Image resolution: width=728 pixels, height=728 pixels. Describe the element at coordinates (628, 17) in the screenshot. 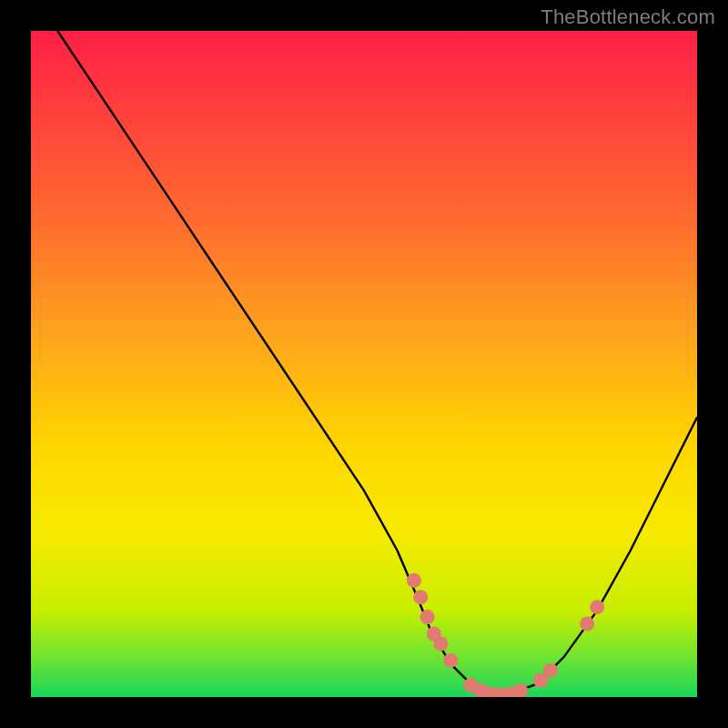

I see `attribution-text: TheBottleneck.com` at that location.